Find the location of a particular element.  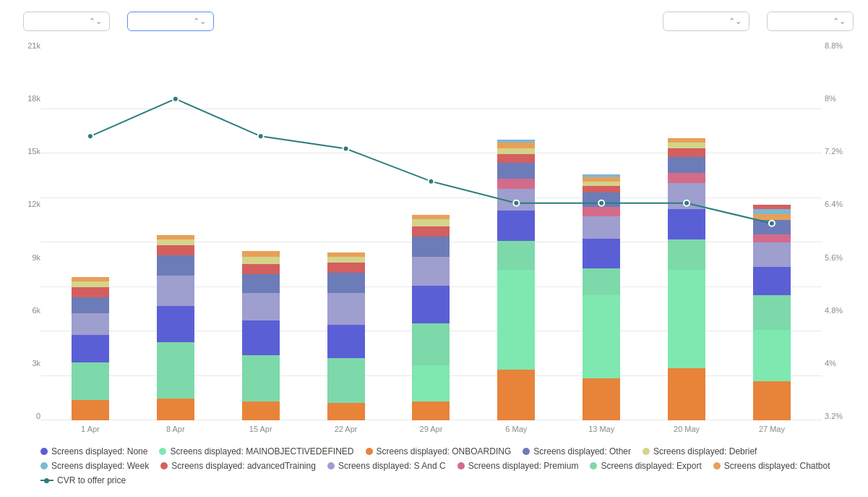

split-by-select: ⌃⌄ is located at coordinates (810, 22).